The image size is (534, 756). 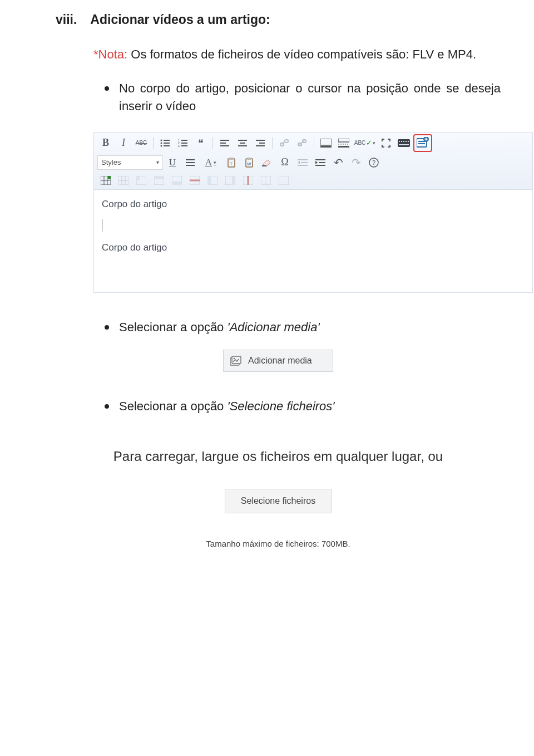 I want to click on editor-body: Corpo do artigo Corpo do artigo, so click(x=313, y=241).